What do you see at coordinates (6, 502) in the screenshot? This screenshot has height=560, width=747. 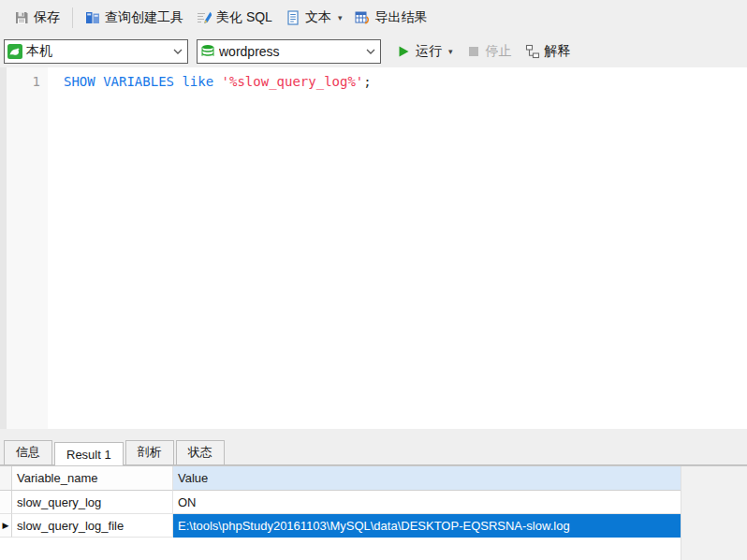 I see `row-header-cell` at bounding box center [6, 502].